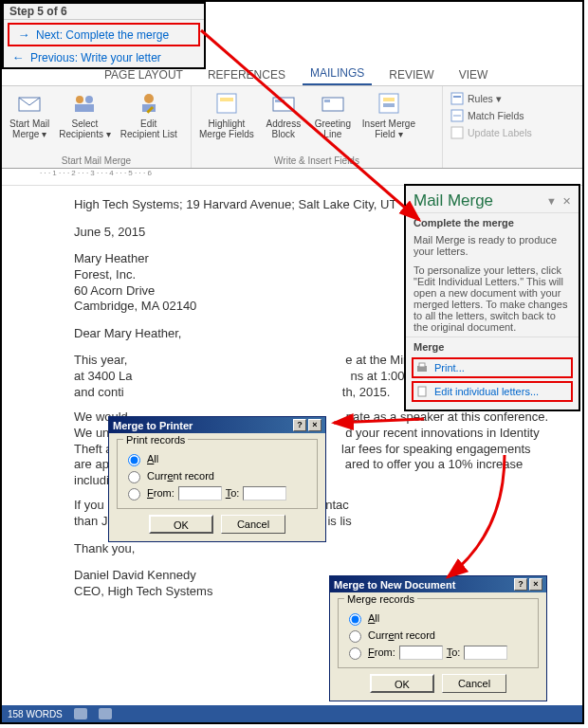  What do you see at coordinates (284, 103) in the screenshot?
I see `address-icon` at bounding box center [284, 103].